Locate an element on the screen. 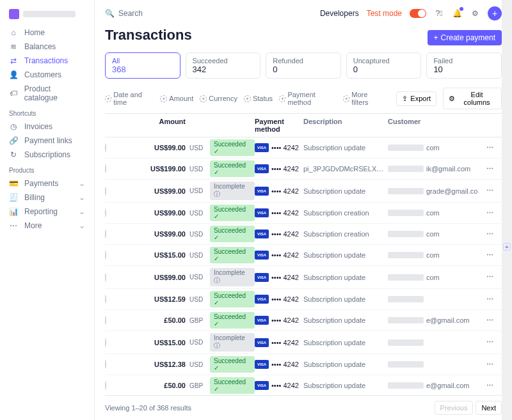  sidebar-item-label: More is located at coordinates (33, 226).